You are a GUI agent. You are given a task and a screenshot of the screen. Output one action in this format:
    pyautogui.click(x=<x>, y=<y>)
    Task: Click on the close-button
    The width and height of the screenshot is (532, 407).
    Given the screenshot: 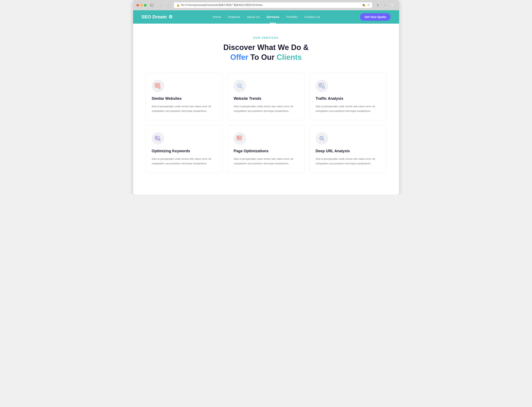 What is the action you would take?
    pyautogui.click(x=138, y=5)
    